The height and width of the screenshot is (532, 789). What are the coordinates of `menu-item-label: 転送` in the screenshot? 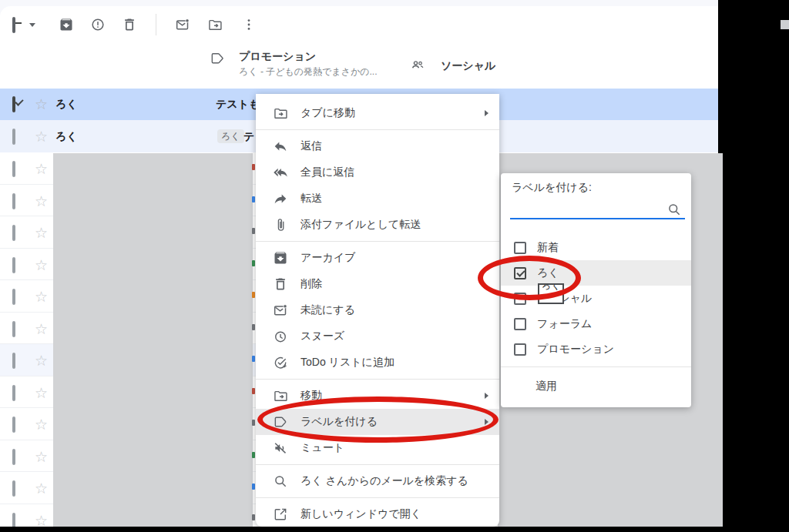 It's located at (311, 199).